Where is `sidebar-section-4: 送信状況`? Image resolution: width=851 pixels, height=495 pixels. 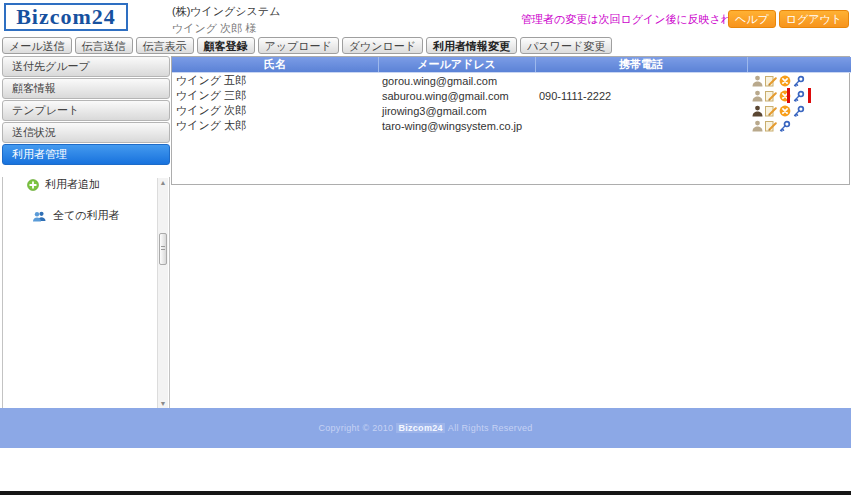 sidebar-section-4: 送信状況 is located at coordinates (86, 132).